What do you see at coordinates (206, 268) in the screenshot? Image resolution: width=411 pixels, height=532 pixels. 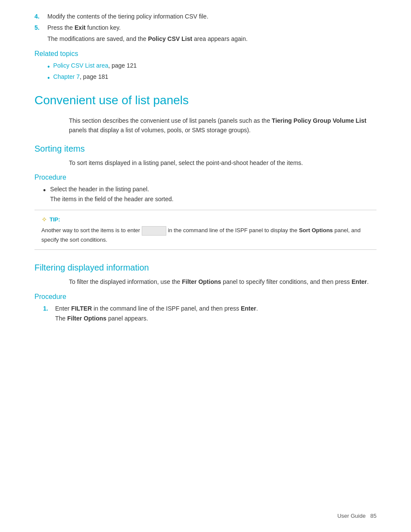 I see `filtering-section-heading: Filtering displayed information` at bounding box center [206, 268].